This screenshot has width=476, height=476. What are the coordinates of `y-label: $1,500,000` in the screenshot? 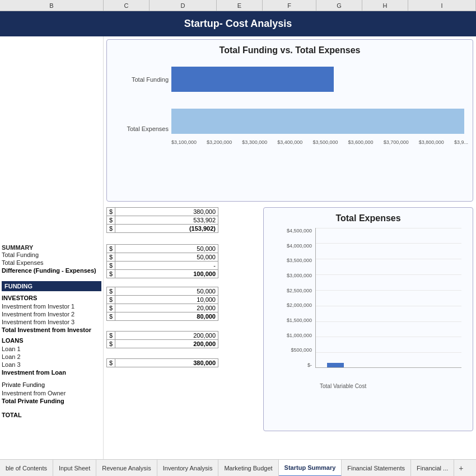 It's located at (299, 320).